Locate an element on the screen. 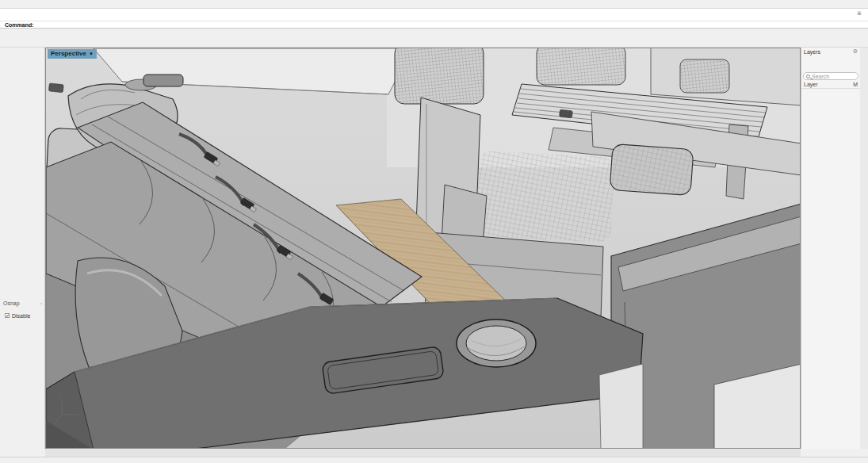 The height and width of the screenshot is (463, 868). osnap-panel: Osnap ▫ ✓ Disable is located at coordinates (22, 309).